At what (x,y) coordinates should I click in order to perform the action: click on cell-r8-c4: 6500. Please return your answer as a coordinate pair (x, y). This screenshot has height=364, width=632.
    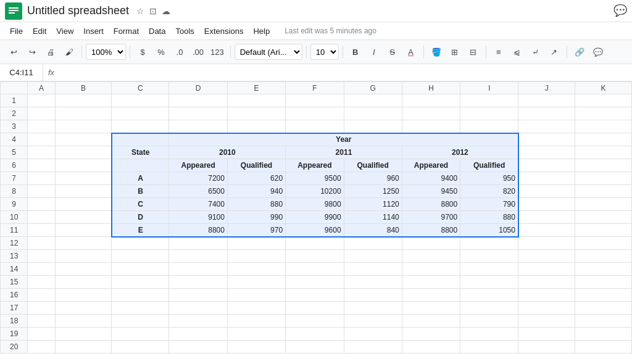
    Looking at the image, I should click on (198, 191).